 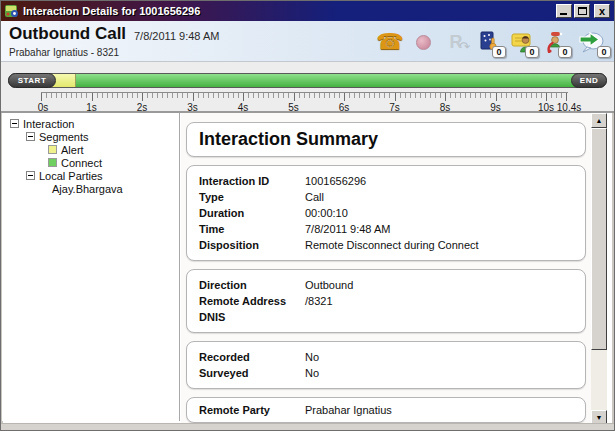 What do you see at coordinates (90, 136) in the screenshot?
I see `tree-item-segments: Segments` at bounding box center [90, 136].